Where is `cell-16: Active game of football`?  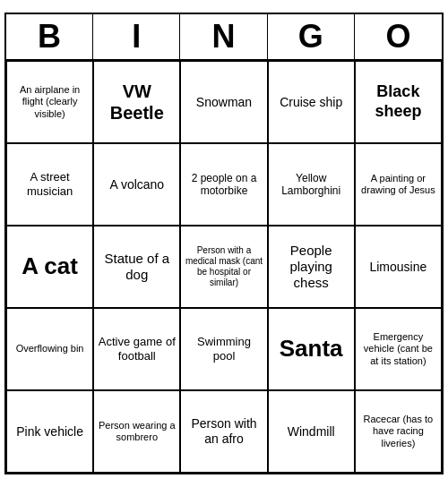
cell-16: Active game of football is located at coordinates (136, 349).